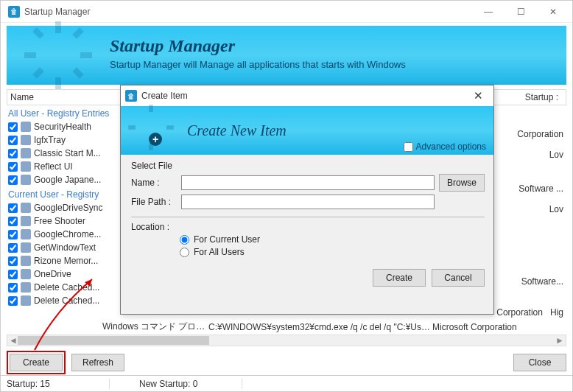  I want to click on radio-all-users: For All Users, so click(332, 252).